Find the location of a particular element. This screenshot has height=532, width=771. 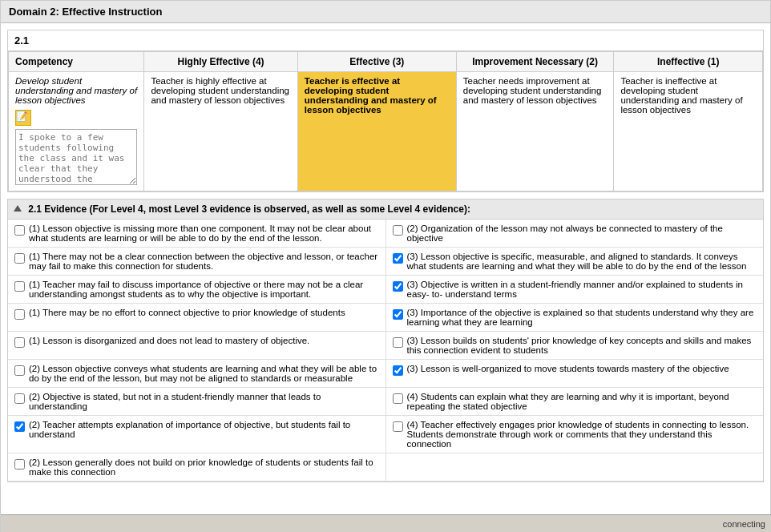

evidence-right-checkbox-group: (2) Organization of the lesson may not a… is located at coordinates (575, 233).